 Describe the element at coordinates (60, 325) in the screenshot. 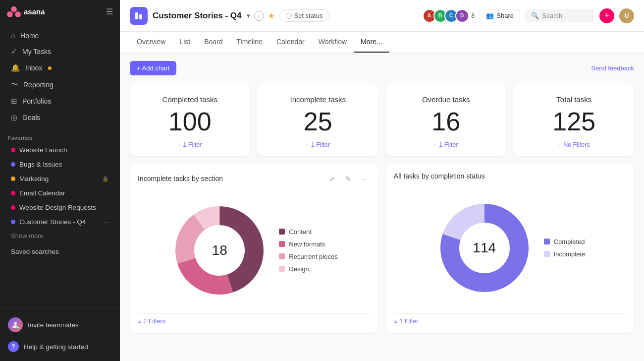

I see `invite-teammates: + Invite teammates` at that location.